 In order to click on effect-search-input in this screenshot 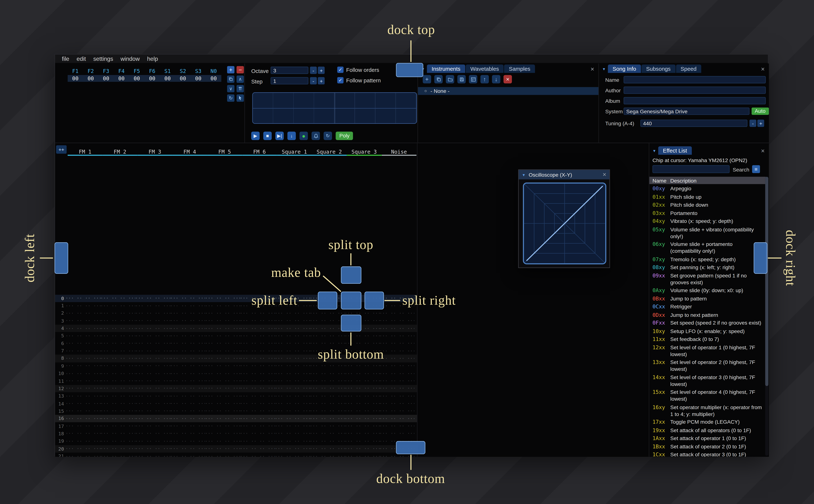, I will do `click(691, 169)`.